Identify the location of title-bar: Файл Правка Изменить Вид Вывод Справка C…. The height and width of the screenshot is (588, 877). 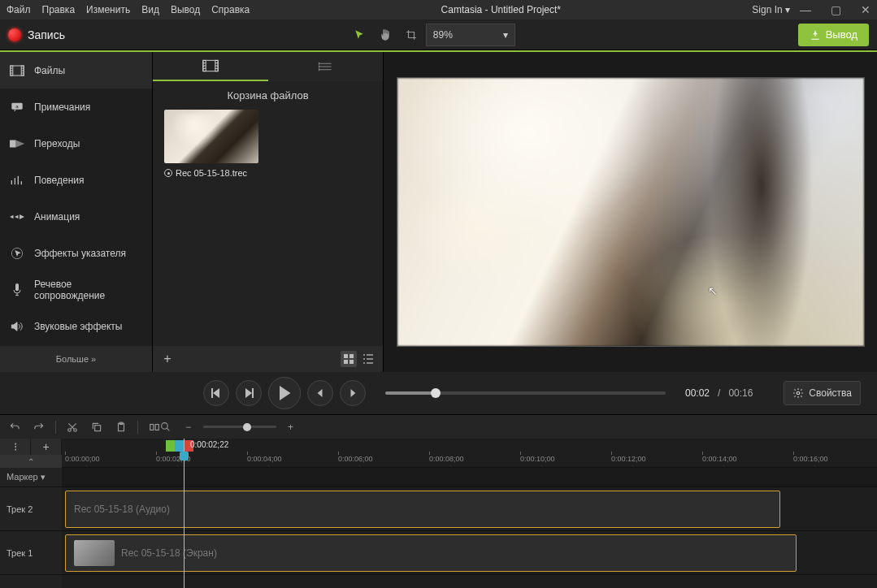
(439, 10).